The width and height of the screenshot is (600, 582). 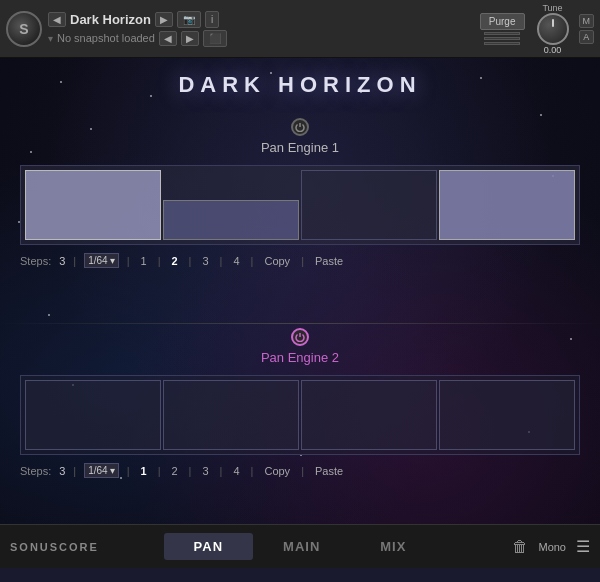 I want to click on engine-1-division-dropdown: 1/64 ▾, so click(x=101, y=260).